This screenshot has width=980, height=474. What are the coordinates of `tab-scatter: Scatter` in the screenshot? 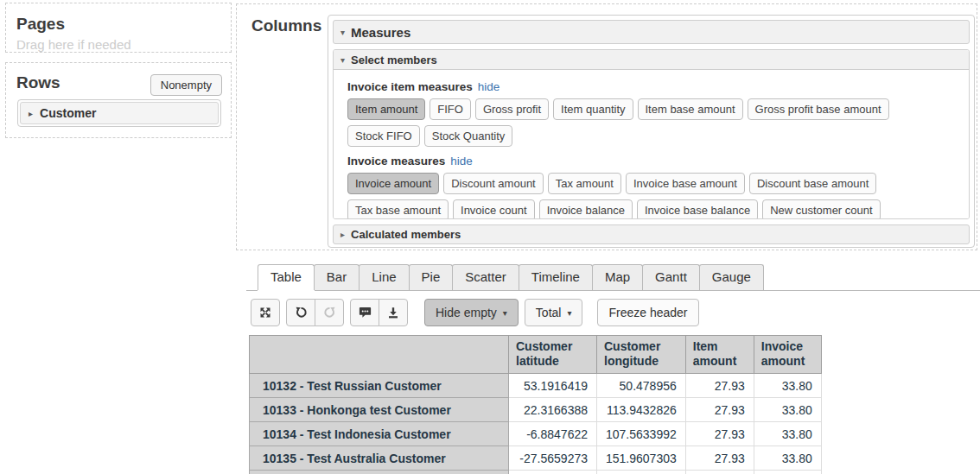 It's located at (486, 277).